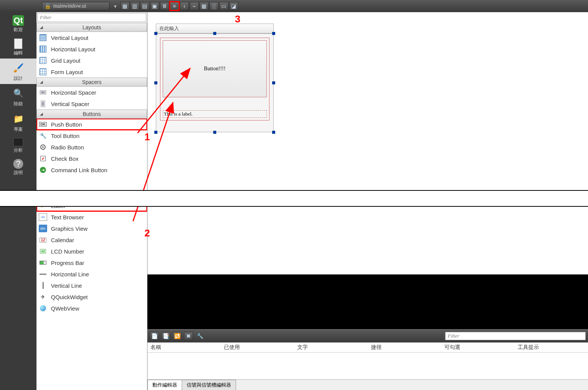  I want to click on widget-filter-input, so click(92, 17).